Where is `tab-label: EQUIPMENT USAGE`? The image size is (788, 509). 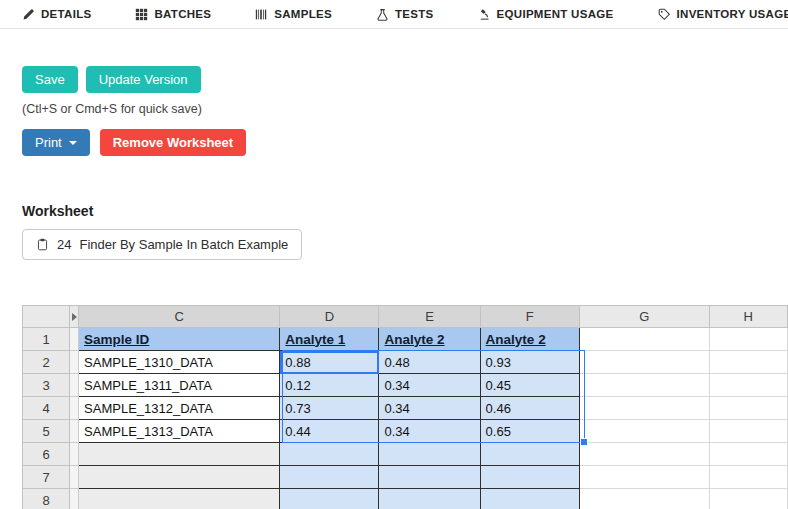
tab-label: EQUIPMENT USAGE is located at coordinates (556, 14).